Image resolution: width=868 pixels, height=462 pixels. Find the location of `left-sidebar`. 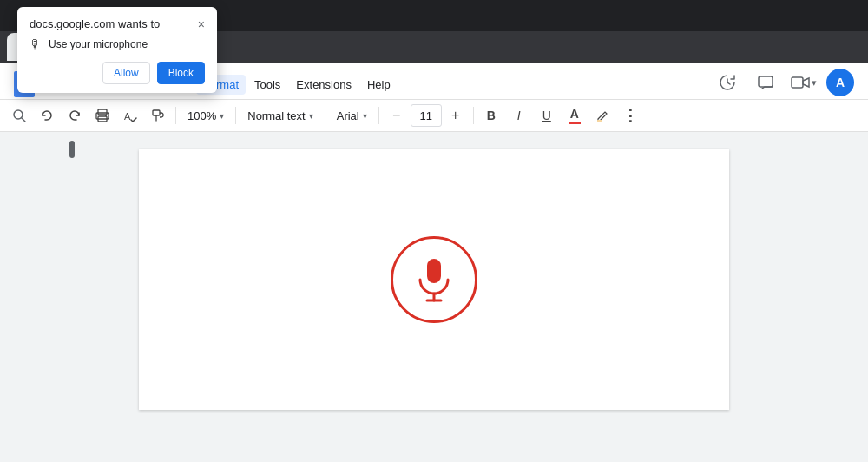

left-sidebar is located at coordinates (38, 278).